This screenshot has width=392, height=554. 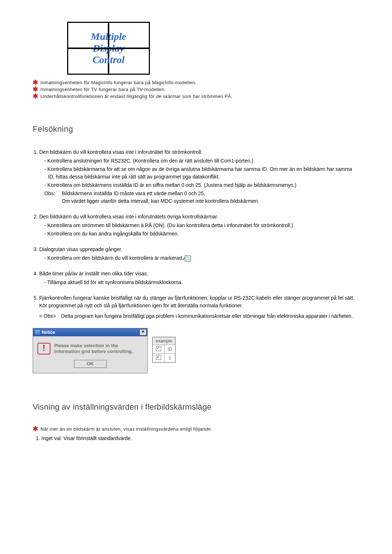 What do you see at coordinates (199, 254) in the screenshot?
I see `trouble-item-3: Dialogrutan visas upprepade gånger. Kont…` at bounding box center [199, 254].